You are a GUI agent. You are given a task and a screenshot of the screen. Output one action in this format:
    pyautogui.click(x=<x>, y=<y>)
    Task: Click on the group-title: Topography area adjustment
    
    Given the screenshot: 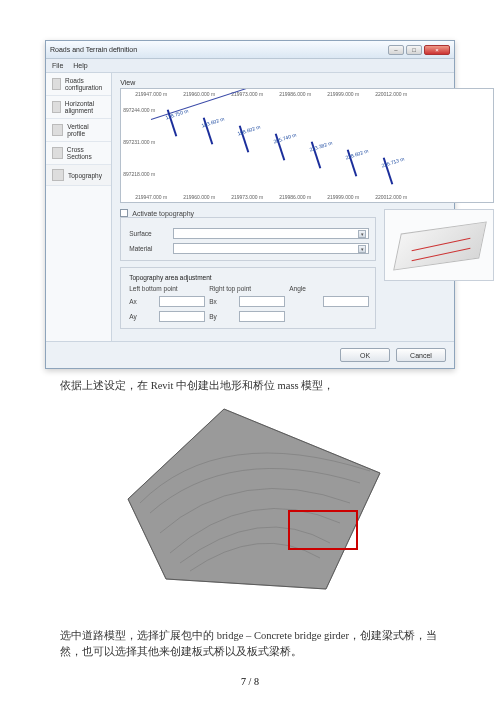 What is the action you would take?
    pyautogui.click(x=249, y=278)
    